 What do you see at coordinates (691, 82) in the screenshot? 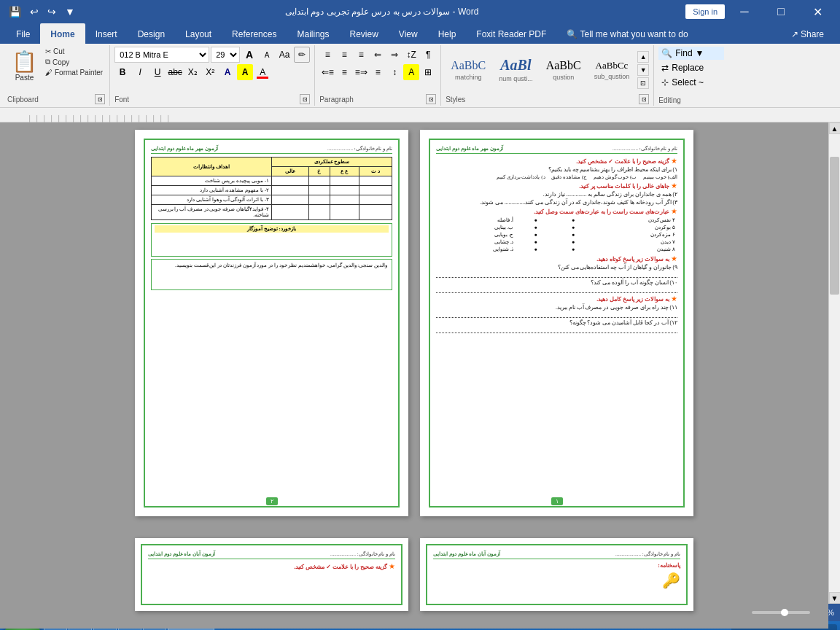
I see `select-button: ⊹ Select ~` at bounding box center [691, 82].